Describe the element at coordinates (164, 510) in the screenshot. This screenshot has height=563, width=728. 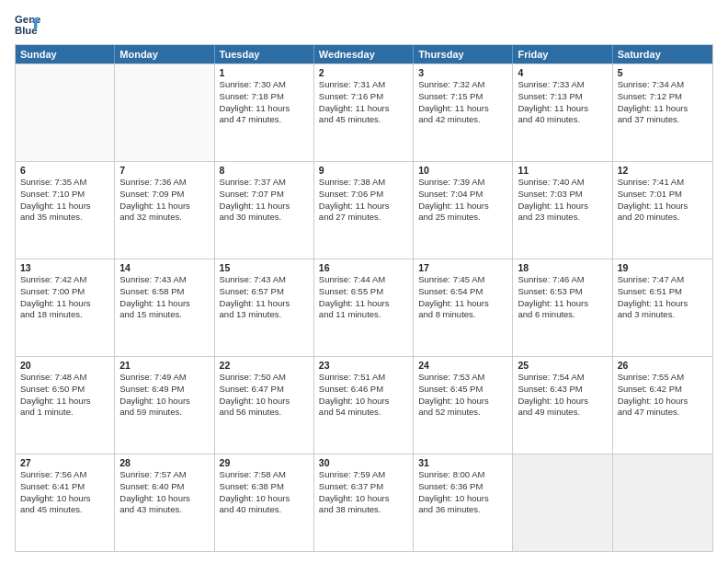
I see `cell-info-line: and 43 minutes.` at that location.